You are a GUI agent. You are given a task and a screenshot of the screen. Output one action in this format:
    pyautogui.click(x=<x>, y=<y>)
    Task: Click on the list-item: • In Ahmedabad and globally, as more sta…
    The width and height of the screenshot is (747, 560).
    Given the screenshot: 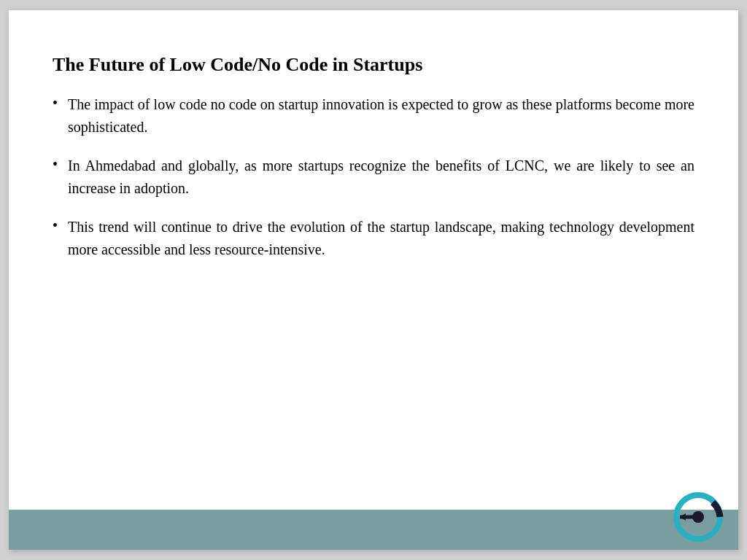 What is the action you would take?
    pyautogui.click(x=374, y=177)
    